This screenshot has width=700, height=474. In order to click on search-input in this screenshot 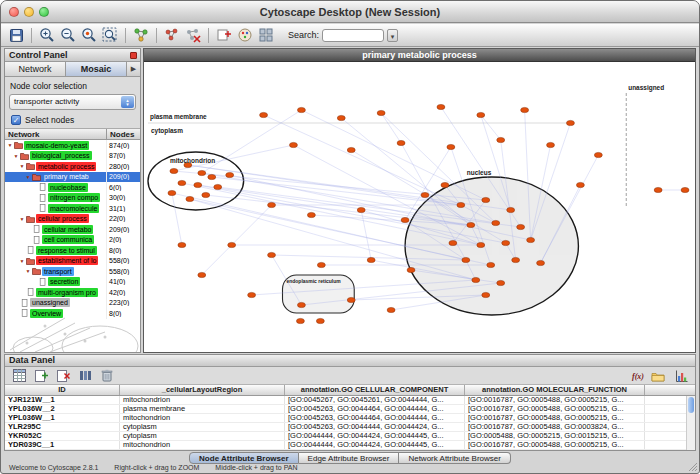, I will do `click(353, 36)`.